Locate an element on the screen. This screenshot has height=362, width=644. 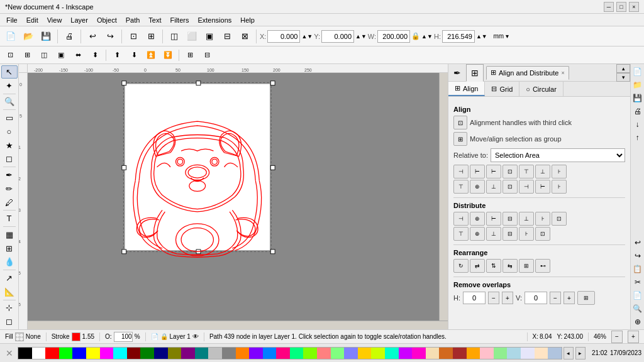
pen-tool: ✒ is located at coordinates (9, 175).